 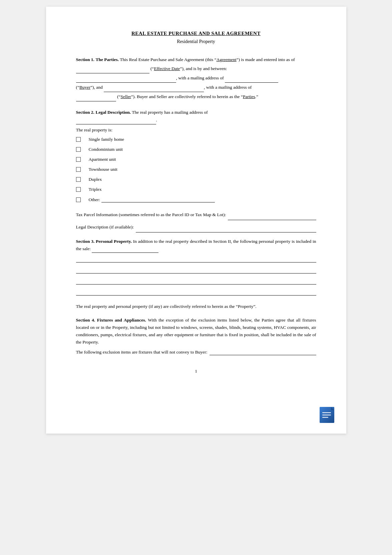 What do you see at coordinates (113, 69) in the screenshot?
I see `effective-date-fill` at bounding box center [113, 69].